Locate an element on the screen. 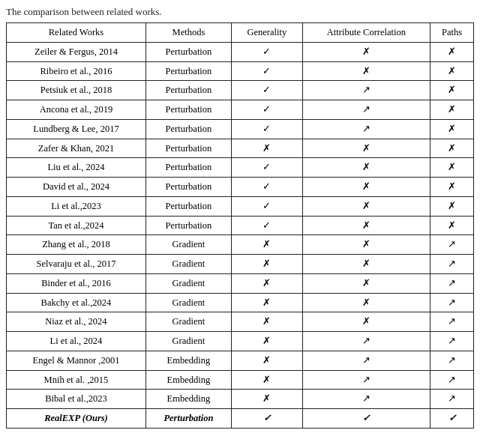 The height and width of the screenshot is (448, 480). table-row: Zafer & Khan, 2021Perturbation✗✗✗ is located at coordinates (240, 148).